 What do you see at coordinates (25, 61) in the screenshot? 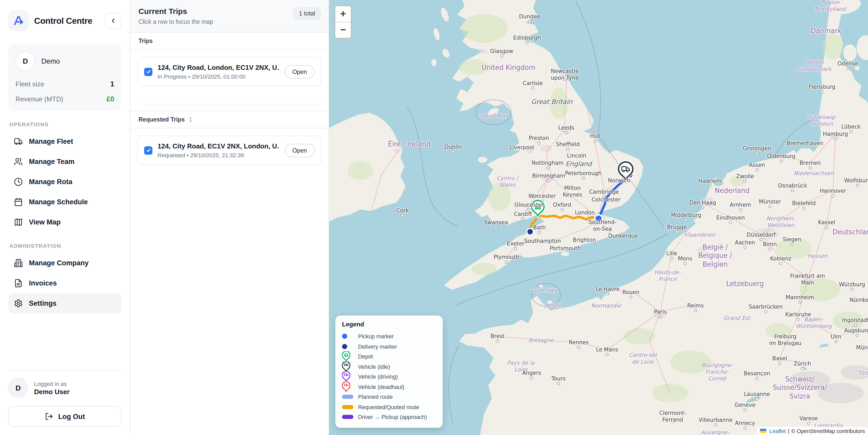
I see `account-avatar: D` at bounding box center [25, 61].